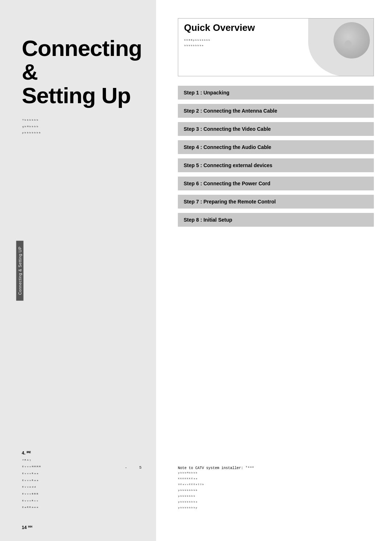 The image size is (392, 541). Describe the element at coordinates (82, 128) in the screenshot. I see `chapter-description: ᵀᵇᵇᵇᵇᵇᵇ ᵍᵇᴹᵇᵇᵇᵇ ᵖᵇᵇᵇᵇᵇᵇᵇ` at that location.